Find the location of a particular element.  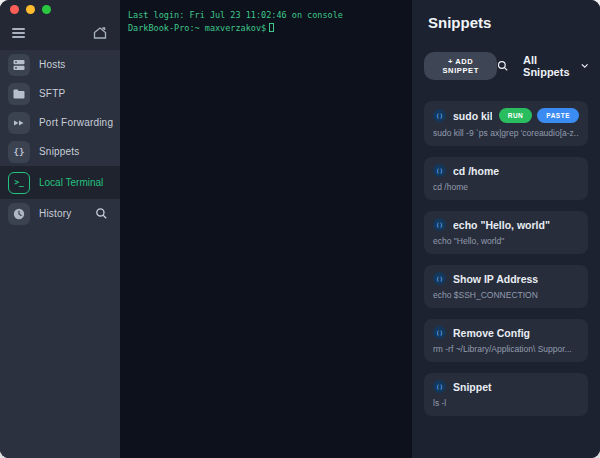

sidebar-item-label: SFTP is located at coordinates (52, 94).